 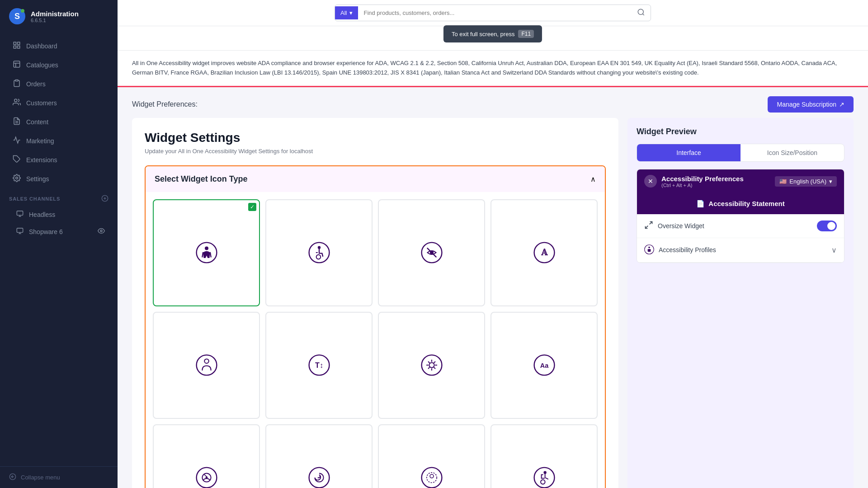 I want to click on oversize-widget-toggle, so click(x=827, y=226).